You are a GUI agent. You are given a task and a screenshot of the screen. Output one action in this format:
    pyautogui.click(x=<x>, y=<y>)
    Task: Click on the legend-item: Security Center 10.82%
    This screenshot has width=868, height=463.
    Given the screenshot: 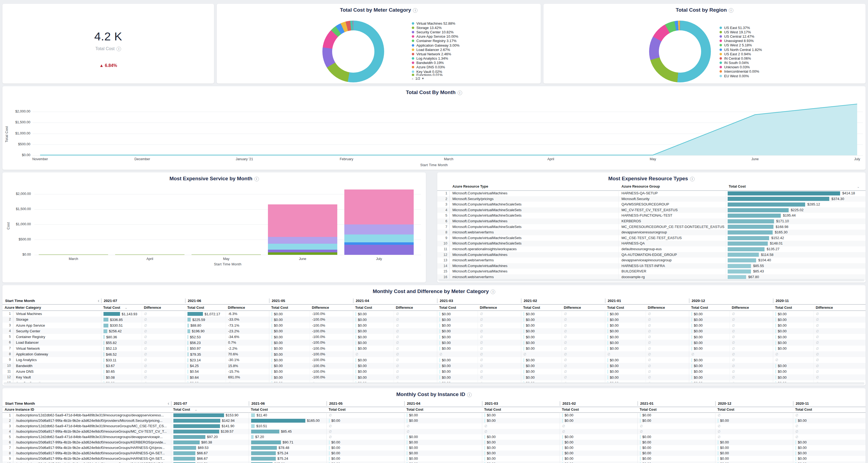 What is the action you would take?
    pyautogui.click(x=436, y=32)
    